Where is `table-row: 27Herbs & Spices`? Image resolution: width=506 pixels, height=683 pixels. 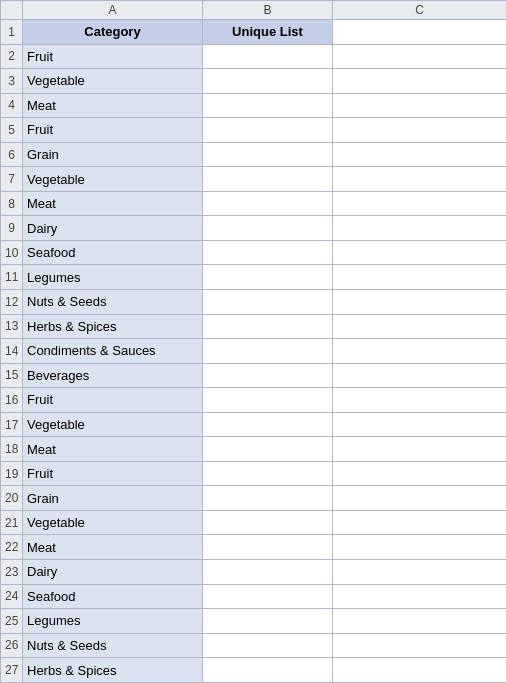
table-row: 27Herbs & Spices is located at coordinates (254, 670).